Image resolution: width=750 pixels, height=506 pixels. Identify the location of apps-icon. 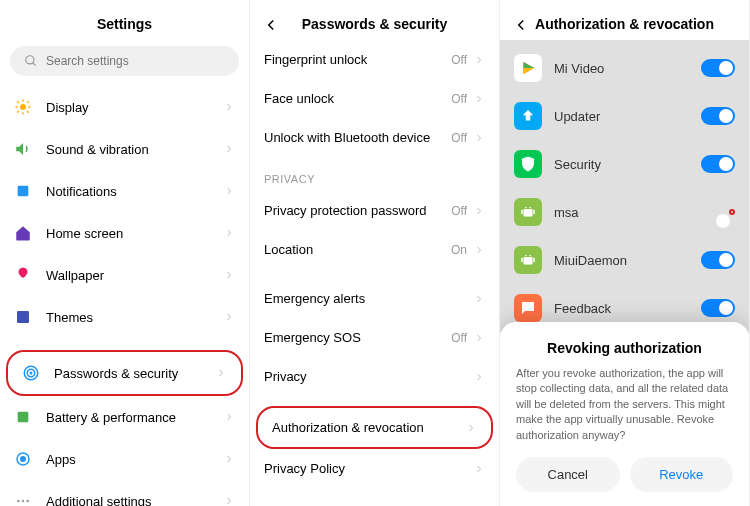
(23, 459).